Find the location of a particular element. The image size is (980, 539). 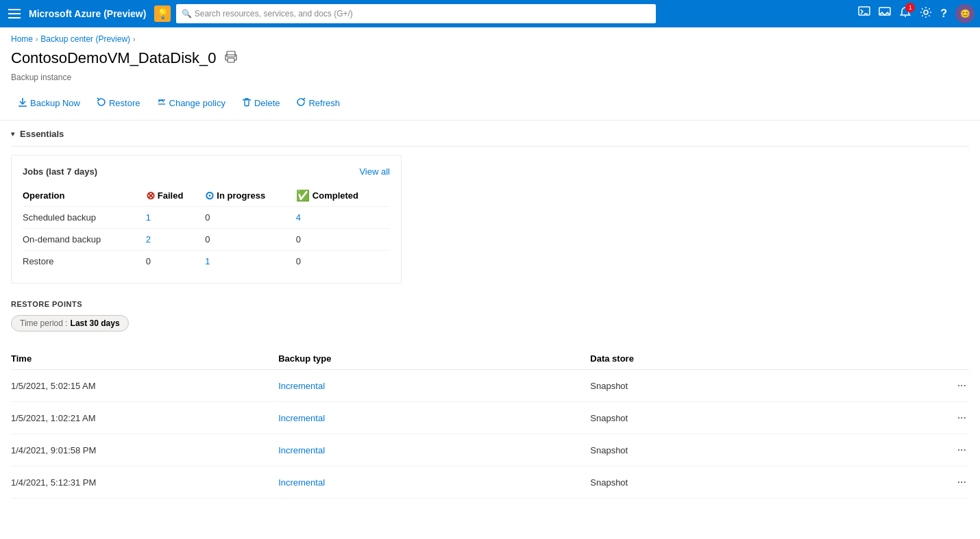

delete-button: Delete is located at coordinates (261, 103).